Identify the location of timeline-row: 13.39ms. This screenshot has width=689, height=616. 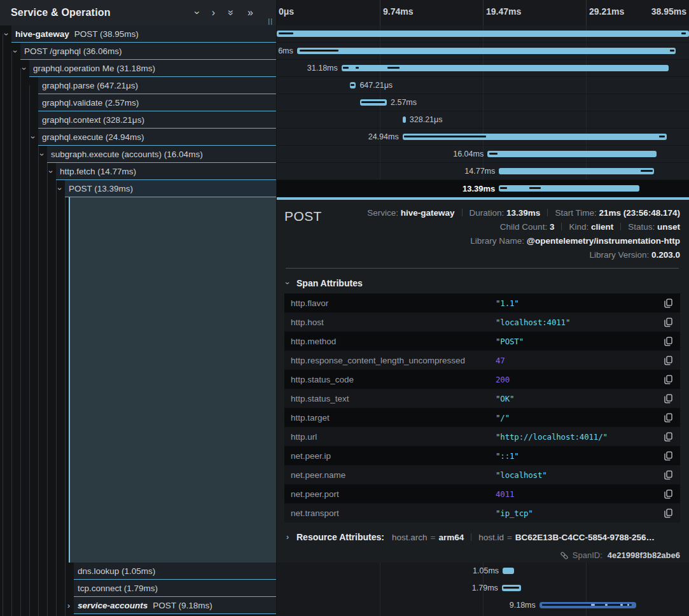
(483, 188).